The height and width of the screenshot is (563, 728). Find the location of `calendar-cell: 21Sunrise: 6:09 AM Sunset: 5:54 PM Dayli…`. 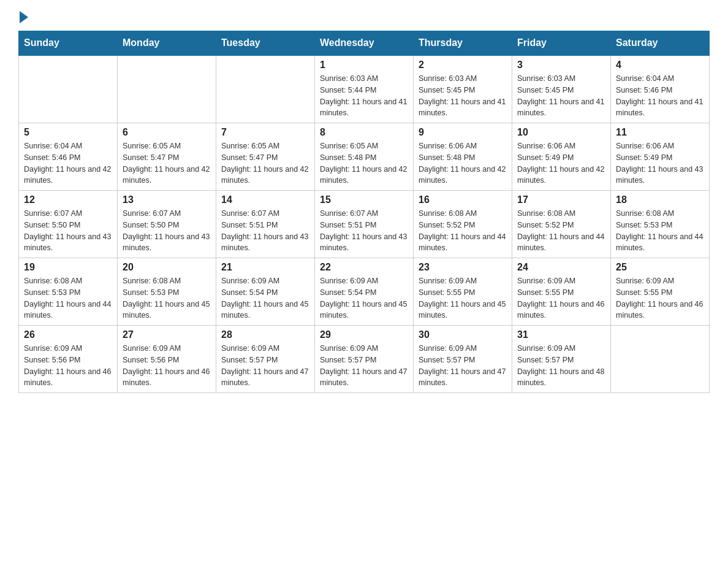

calendar-cell: 21Sunrise: 6:09 AM Sunset: 5:54 PM Dayli… is located at coordinates (266, 292).